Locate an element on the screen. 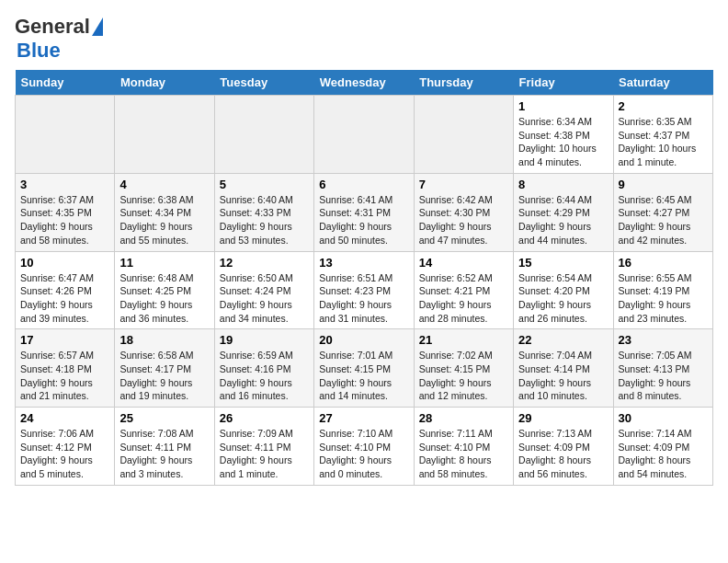 This screenshot has height=563, width=728. weekday-header-tuesday: Tuesday is located at coordinates (264, 83).